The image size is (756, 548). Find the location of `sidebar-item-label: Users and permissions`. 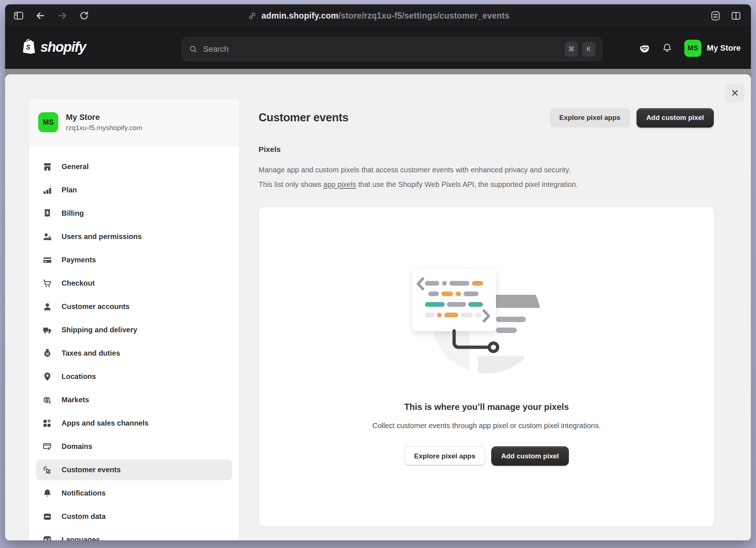

sidebar-item-label: Users and permissions is located at coordinates (102, 237).